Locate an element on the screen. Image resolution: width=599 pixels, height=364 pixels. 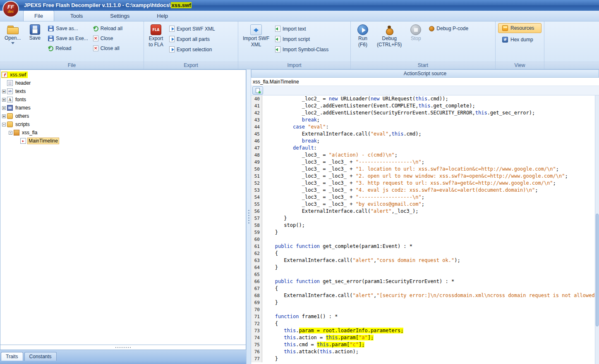
code-line: 60 is located at coordinates (425, 240).